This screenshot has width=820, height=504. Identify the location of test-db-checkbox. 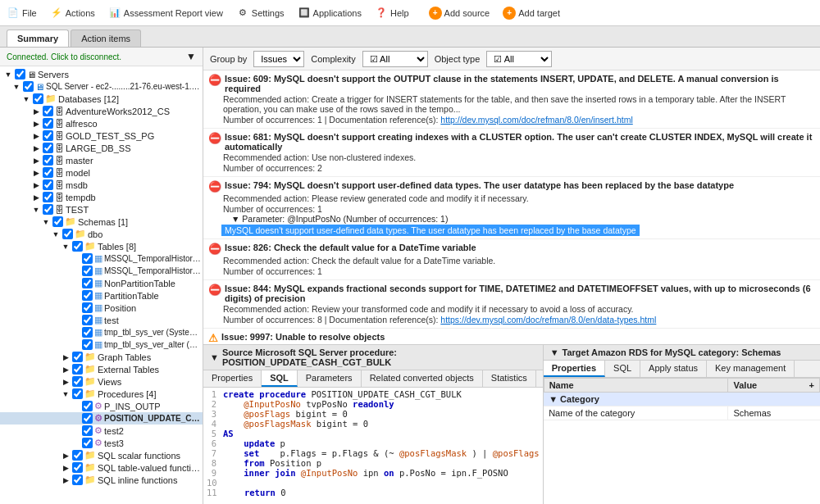
(48, 210).